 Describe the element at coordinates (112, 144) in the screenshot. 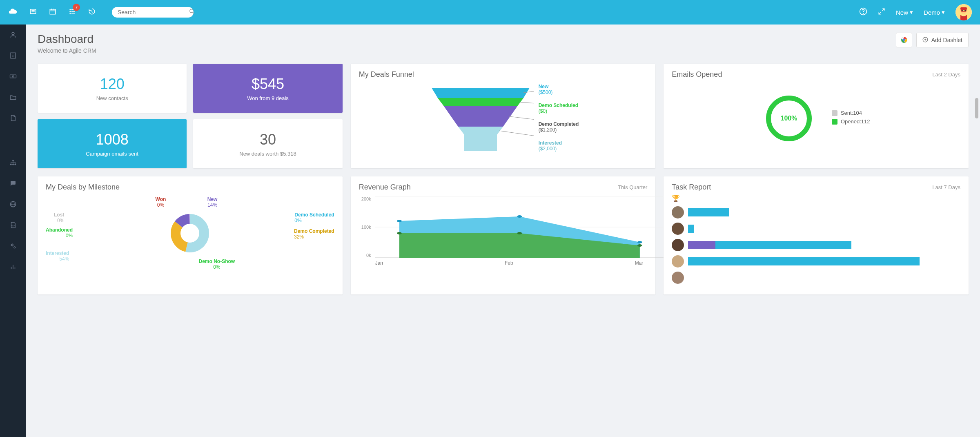

I see `tile-emails-sent: 1008 Campaign emails sent` at that location.